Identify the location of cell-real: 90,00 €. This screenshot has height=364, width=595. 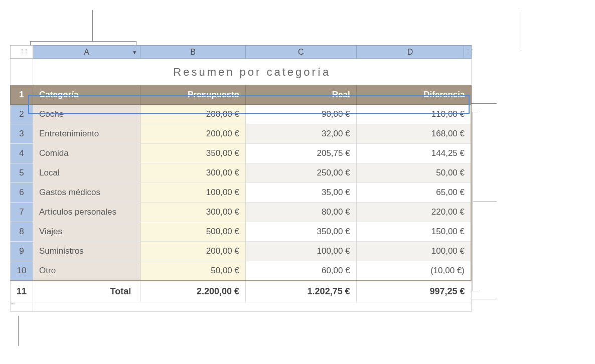
(301, 114).